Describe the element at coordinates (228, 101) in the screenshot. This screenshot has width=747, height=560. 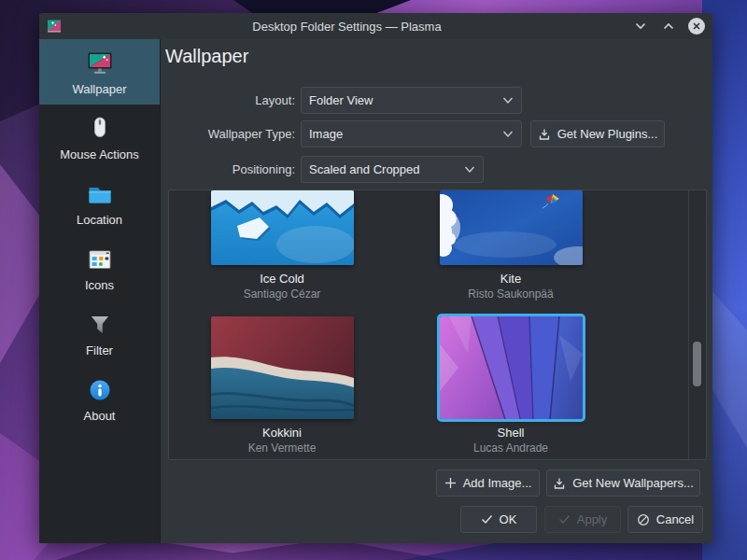
I see `layout-label: Layout:` at that location.